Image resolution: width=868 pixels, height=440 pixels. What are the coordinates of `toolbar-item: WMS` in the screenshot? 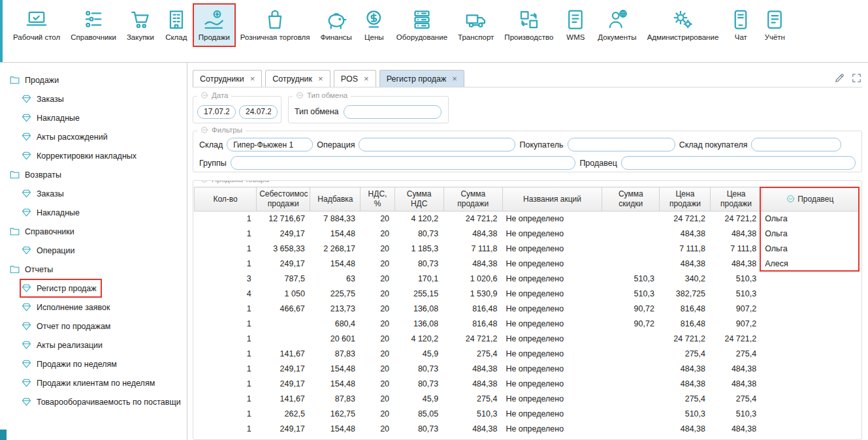 It's located at (575, 25).